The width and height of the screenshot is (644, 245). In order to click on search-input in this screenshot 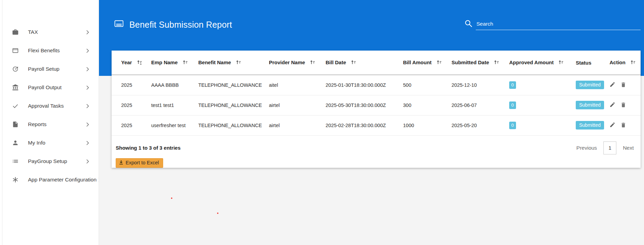, I will do `click(558, 25)`.